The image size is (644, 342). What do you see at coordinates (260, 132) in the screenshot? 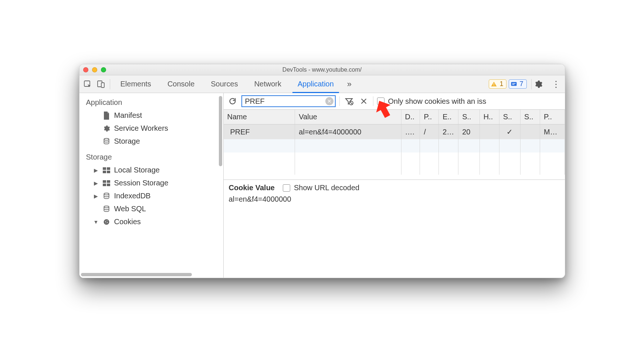
I see `cell-name: PREF` at bounding box center [260, 132].